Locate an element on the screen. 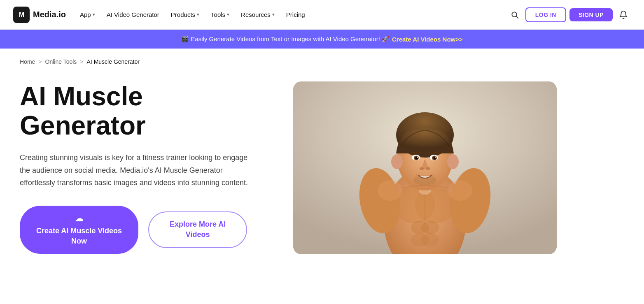 Image resolution: width=644 pixels, height=304 pixels. btn-secondary-text-line2: Videos is located at coordinates (198, 234).